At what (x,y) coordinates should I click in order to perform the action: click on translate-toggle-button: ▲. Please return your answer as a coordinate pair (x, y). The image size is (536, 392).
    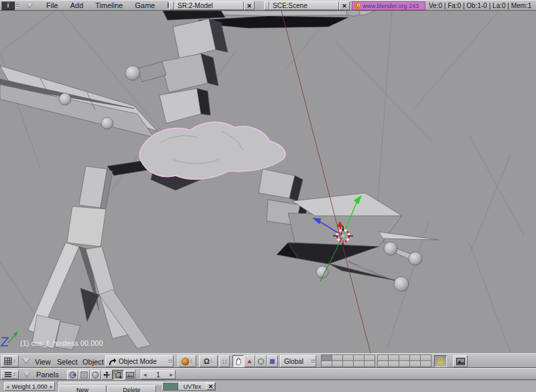
    Looking at the image, I should click on (249, 361).